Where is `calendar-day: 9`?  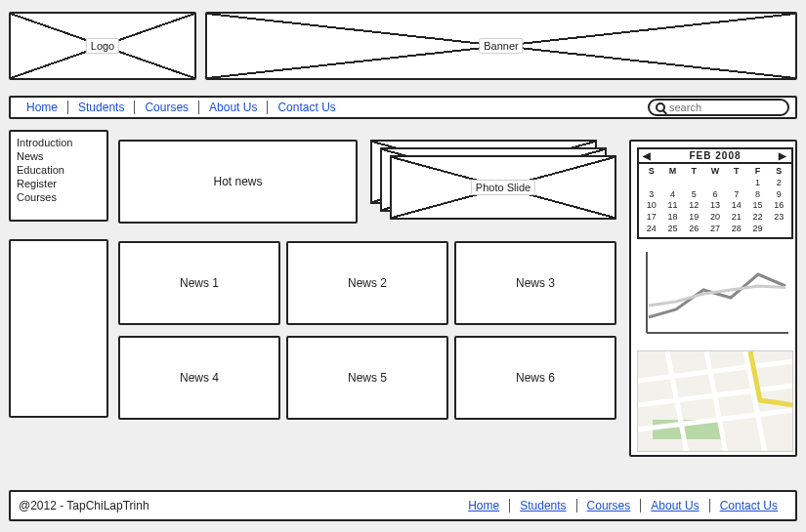
calendar-day: 9 is located at coordinates (779, 195).